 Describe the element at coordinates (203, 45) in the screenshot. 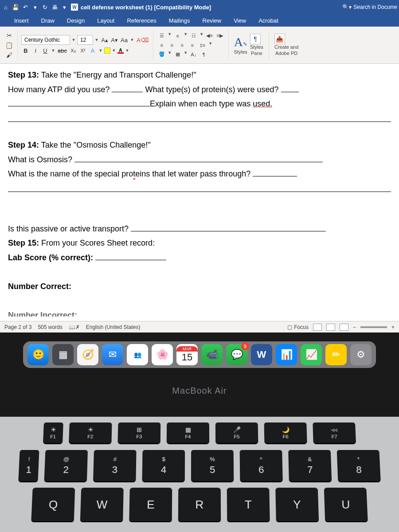

I see `line-spacing-button: ‡≡` at that location.